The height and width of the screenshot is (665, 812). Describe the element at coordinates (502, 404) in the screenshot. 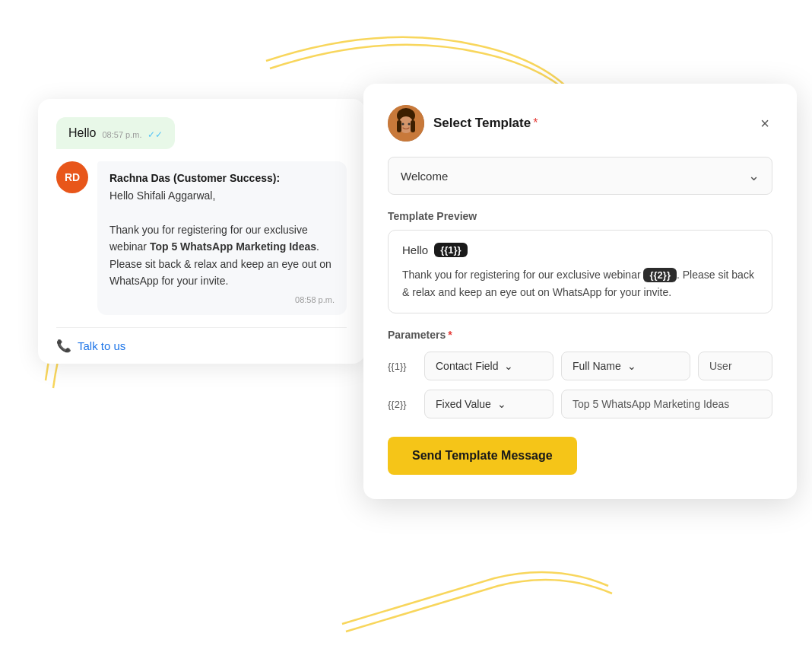

I see `param2-chevron-icon: ⌄` at that location.